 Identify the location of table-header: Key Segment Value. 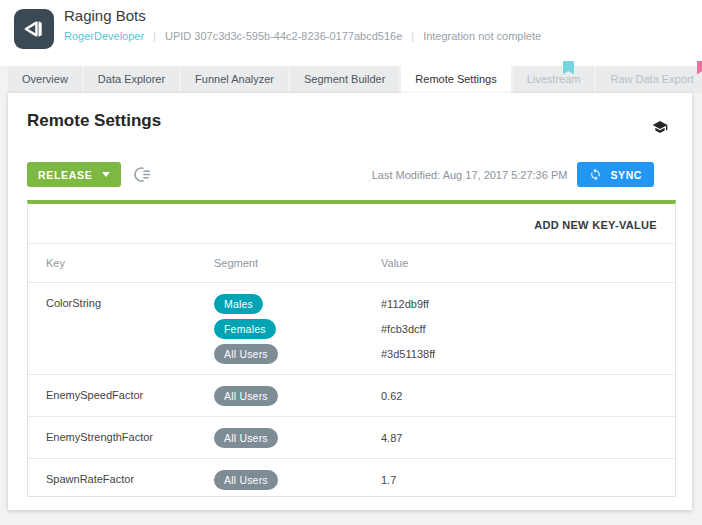
(352, 264).